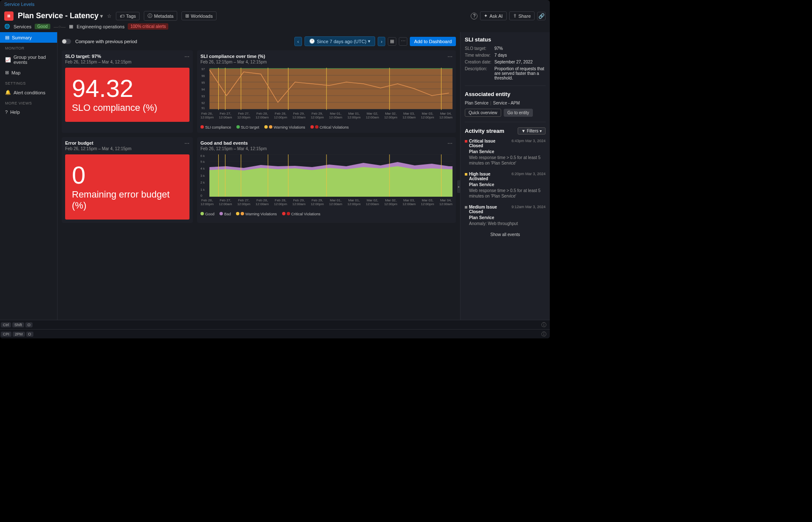  What do you see at coordinates (485, 131) in the screenshot?
I see `activity-stream-title: Activity stream` at bounding box center [485, 131].